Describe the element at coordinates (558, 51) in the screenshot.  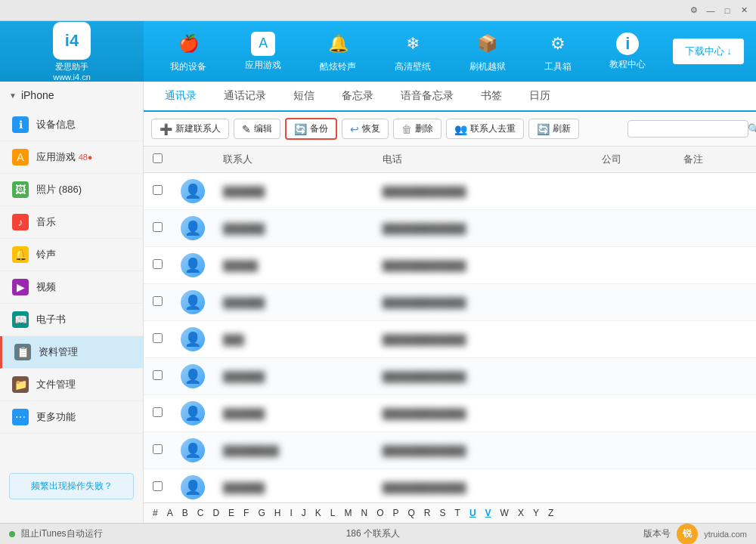
I see `nav-toolbox: ⚙ 工具箱` at that location.